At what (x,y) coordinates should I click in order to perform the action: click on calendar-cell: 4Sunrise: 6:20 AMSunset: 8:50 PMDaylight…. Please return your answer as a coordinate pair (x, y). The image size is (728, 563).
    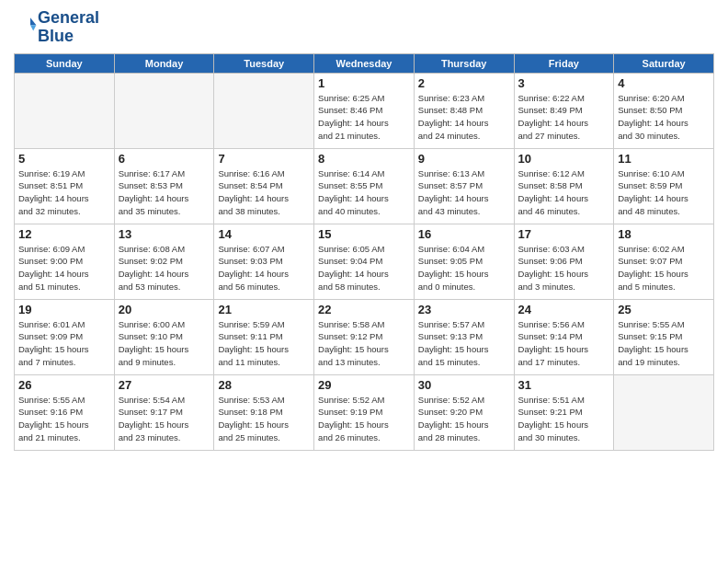
    Looking at the image, I should click on (664, 110).